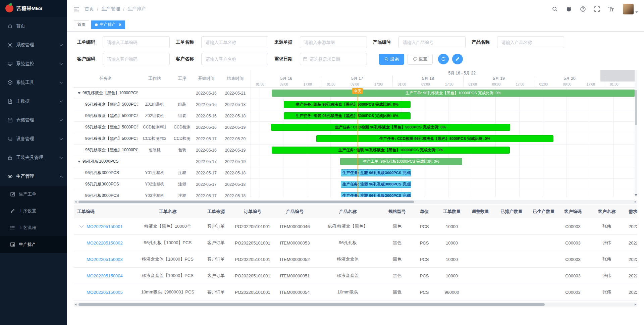 This screenshot has height=325, width=644. Describe the element at coordinates (136, 59) in the screenshot. I see `customer-code-input` at that location.